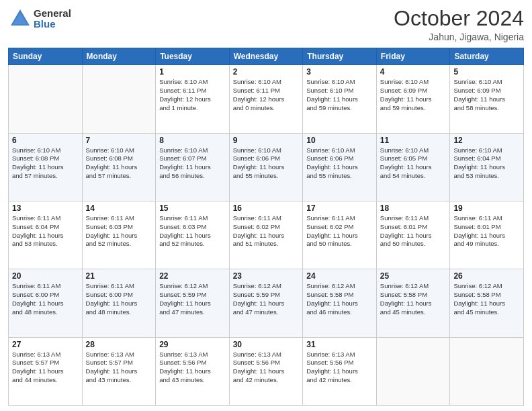  Describe the element at coordinates (266, 304) in the screenshot. I see `table-row: 23Sunrise: 6:12 AMSunset: 5:59 PMDayligh…` at that location.